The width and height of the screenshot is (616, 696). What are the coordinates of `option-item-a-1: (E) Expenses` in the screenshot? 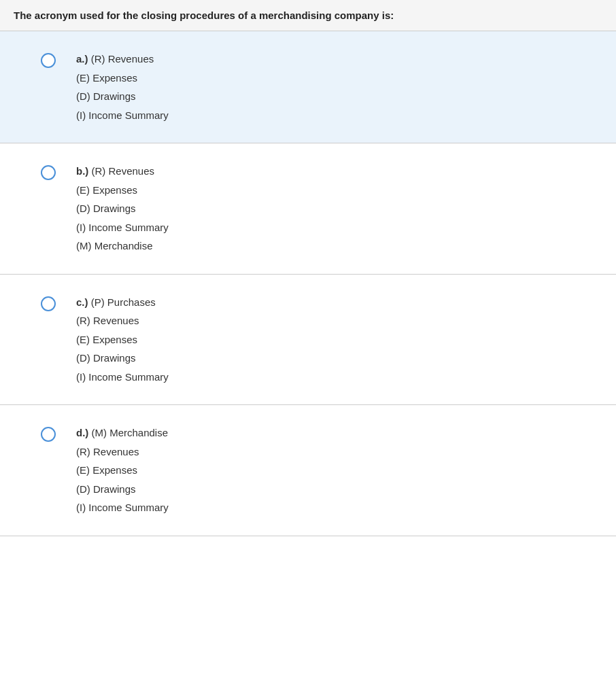 It's located at (122, 78).